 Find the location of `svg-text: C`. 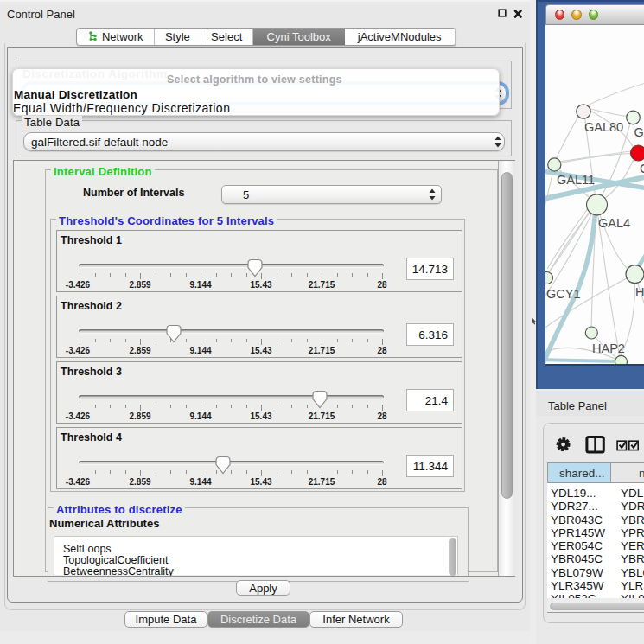

svg-text: C is located at coordinates (641, 168).